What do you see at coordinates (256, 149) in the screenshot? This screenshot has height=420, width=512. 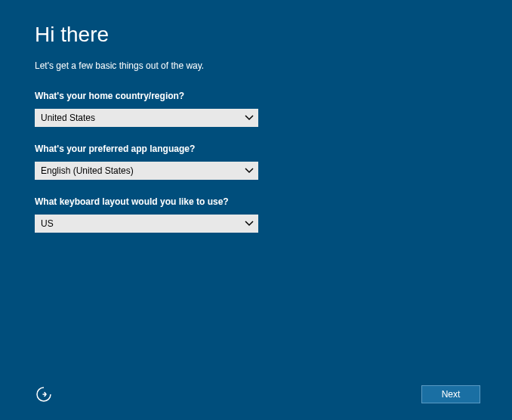 I see `language-label: What's your preferred app language?` at bounding box center [256, 149].